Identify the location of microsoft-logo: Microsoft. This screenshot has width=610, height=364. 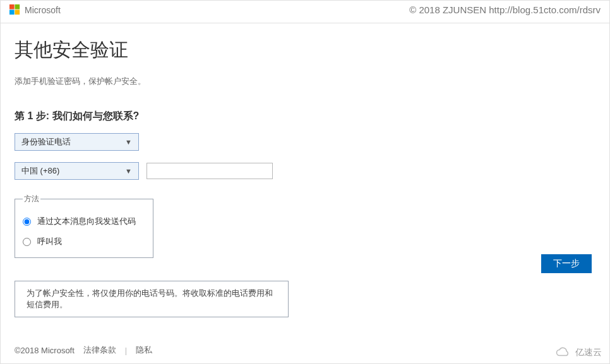
(35, 10).